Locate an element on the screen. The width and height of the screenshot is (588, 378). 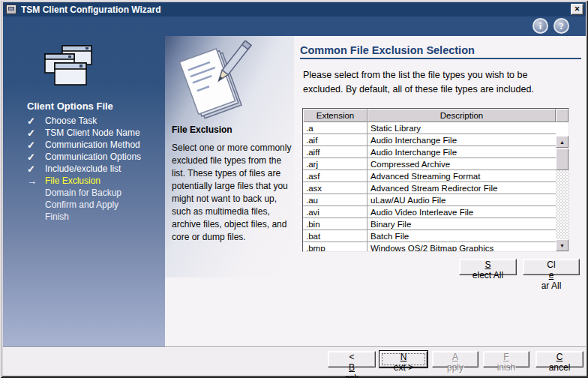
extension-cell: .arj is located at coordinates (335, 164).